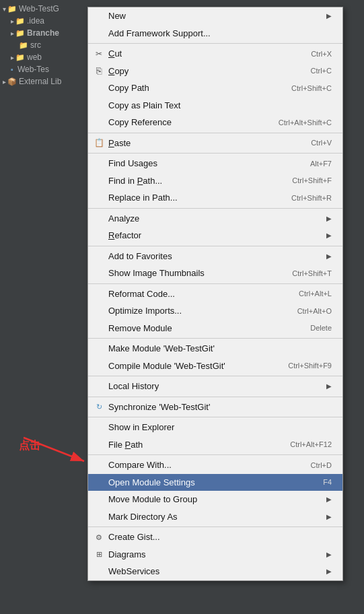  I want to click on webservices-icon, so click(99, 572).